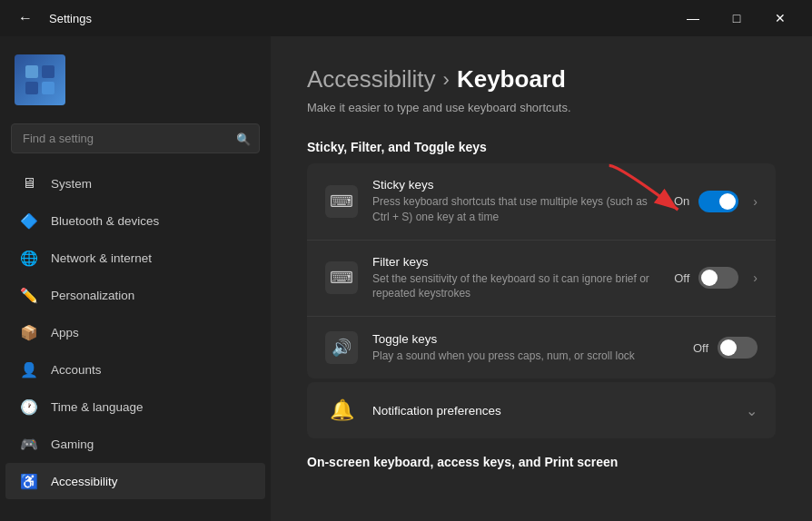  Describe the element at coordinates (135, 80) in the screenshot. I see `profile-section` at that location.